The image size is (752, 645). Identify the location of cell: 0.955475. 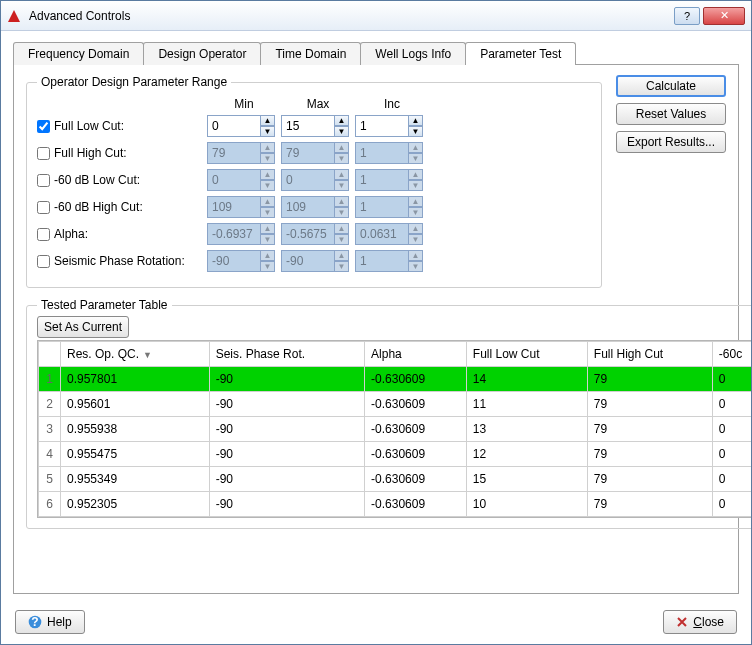
(136, 454).